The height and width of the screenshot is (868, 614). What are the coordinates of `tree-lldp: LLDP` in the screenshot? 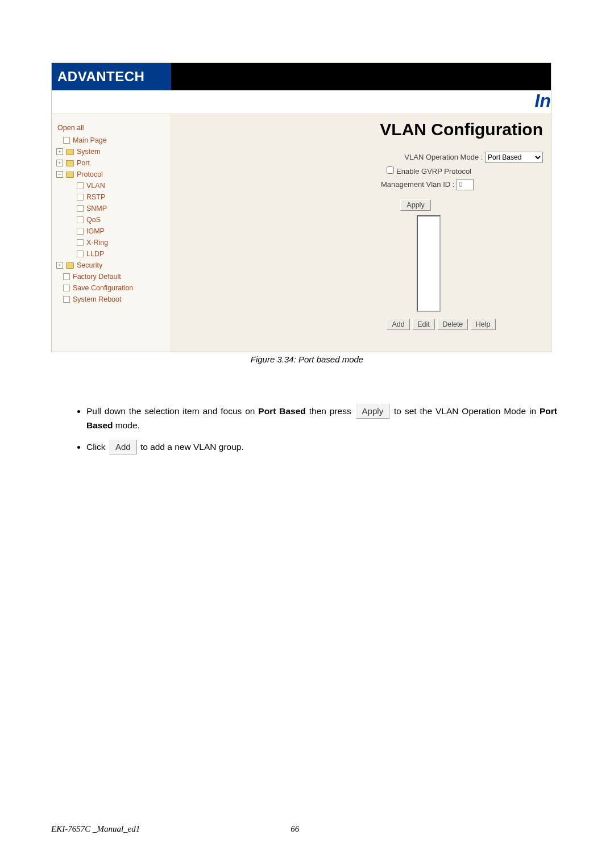 It's located at (122, 254).